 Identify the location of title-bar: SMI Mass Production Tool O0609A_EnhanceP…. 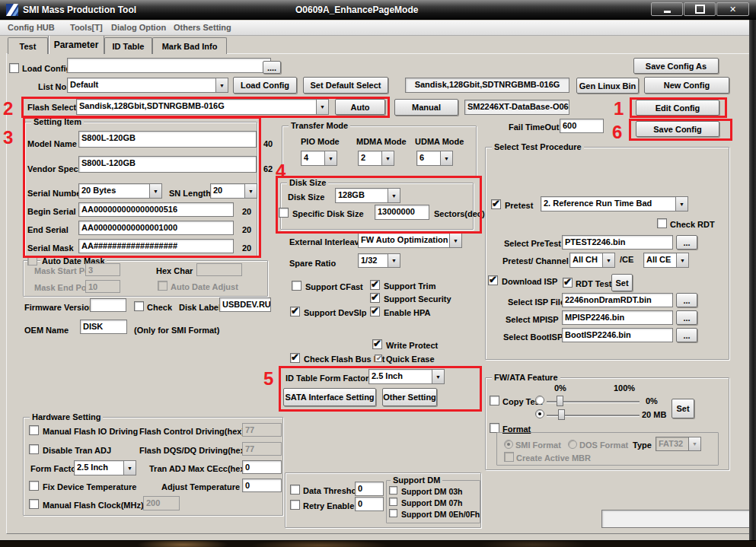
(378, 10).